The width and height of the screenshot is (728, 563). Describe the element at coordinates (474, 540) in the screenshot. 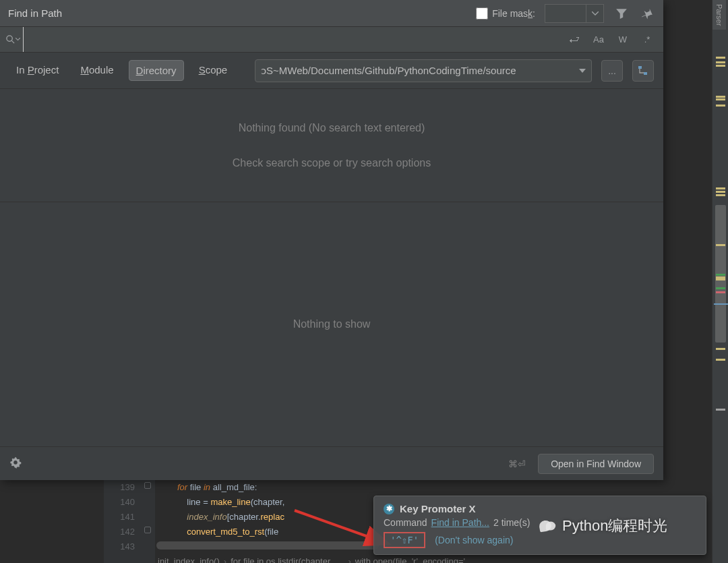

I see `dont-show-again-link: (Don't show again)` at that location.